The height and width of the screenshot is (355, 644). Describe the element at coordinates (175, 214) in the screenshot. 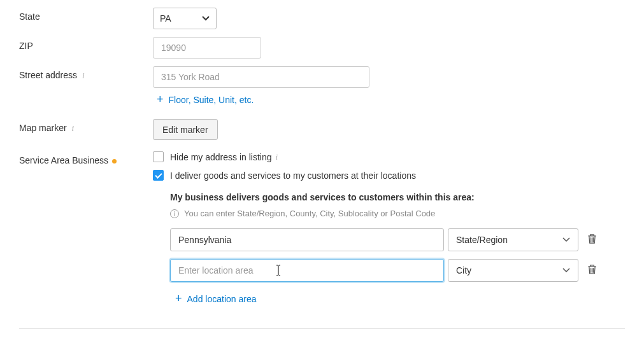

I see `info-circle-icon: i` at that location.